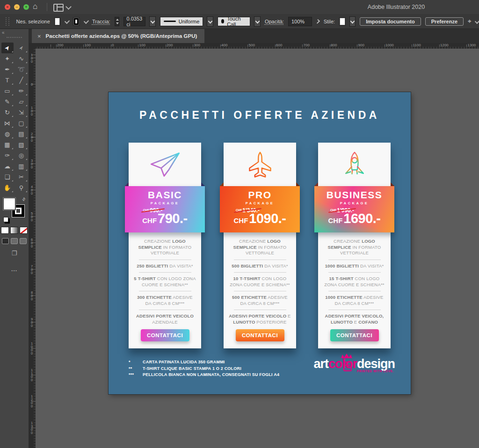 This screenshot has width=479, height=448. Describe the element at coordinates (7, 155) in the screenshot. I see `eyedropper-tool: ✑` at that location.